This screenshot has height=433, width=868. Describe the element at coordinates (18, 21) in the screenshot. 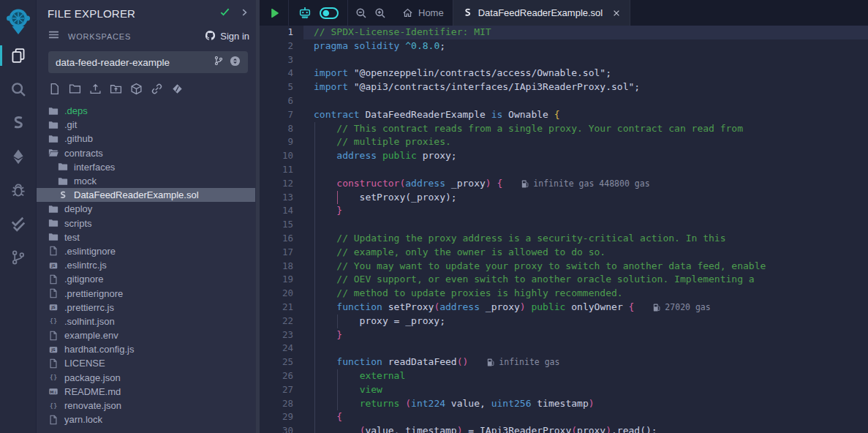

I see `activity-remix-logo` at that location.